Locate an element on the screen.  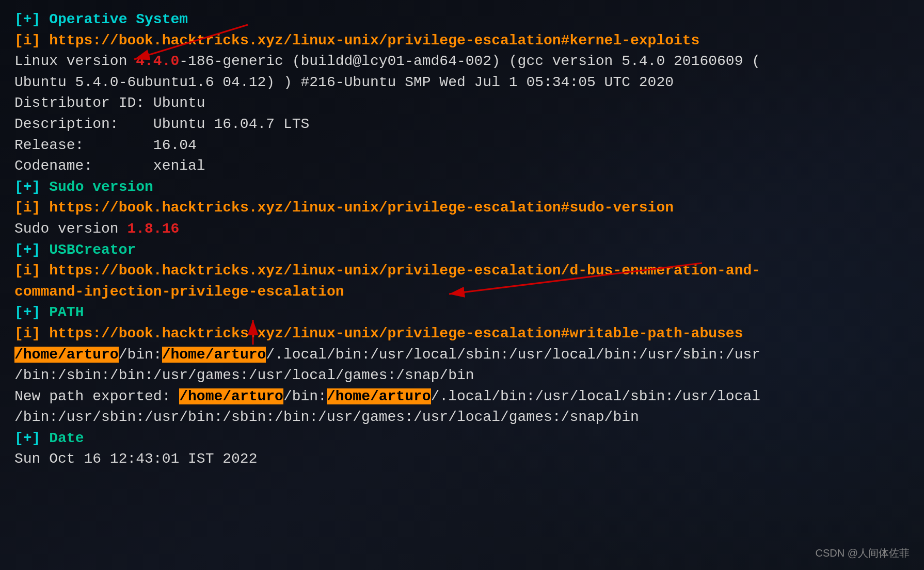
watermark: CSDN @人间体佐菲 is located at coordinates (862, 553).